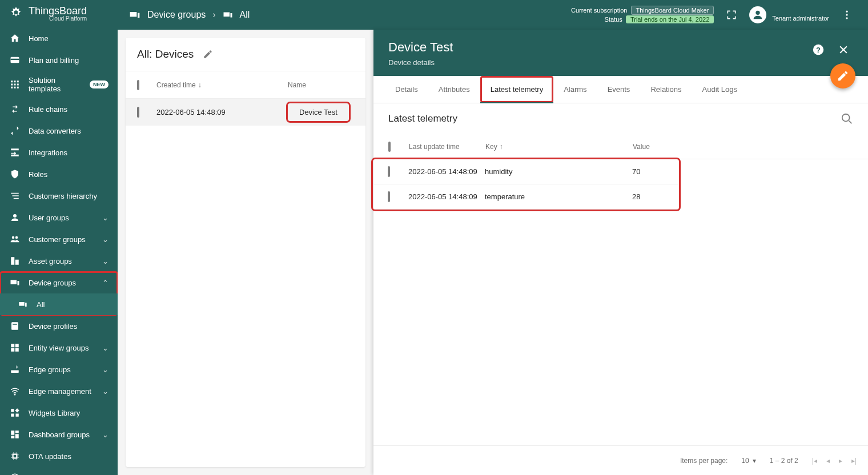 The height and width of the screenshot is (475, 868). Describe the element at coordinates (59, 131) in the screenshot. I see `nav-data-converters: Data converters` at that location.